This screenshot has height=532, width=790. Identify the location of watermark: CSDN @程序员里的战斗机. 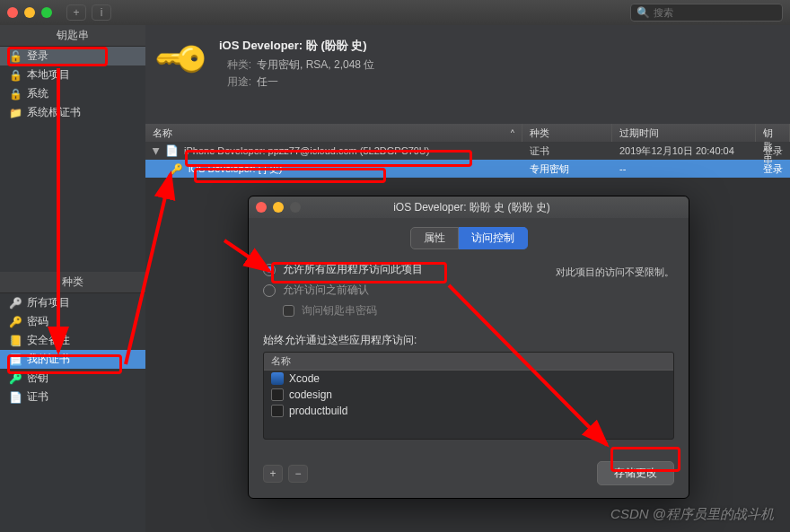
(692, 515).